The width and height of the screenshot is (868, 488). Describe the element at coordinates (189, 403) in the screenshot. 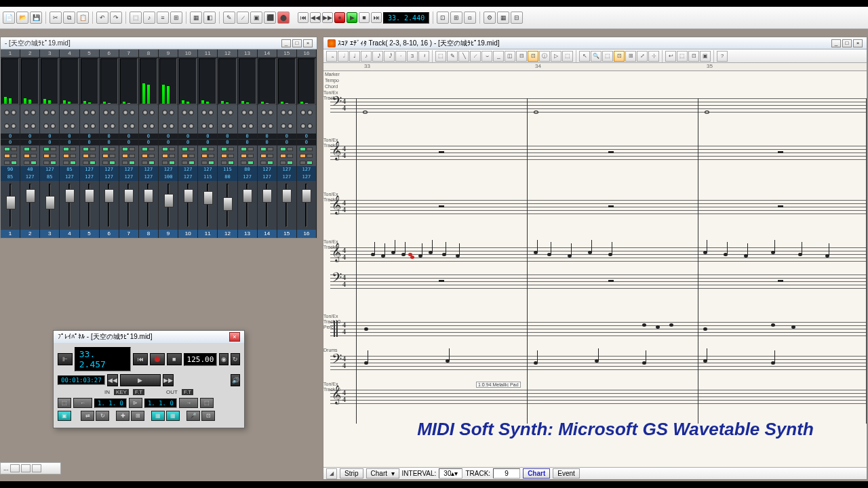

I see `out-next-button: →` at that location.